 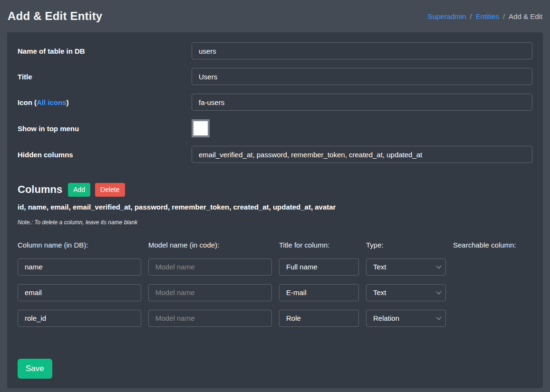 I want to click on icon-input, so click(x=362, y=102).